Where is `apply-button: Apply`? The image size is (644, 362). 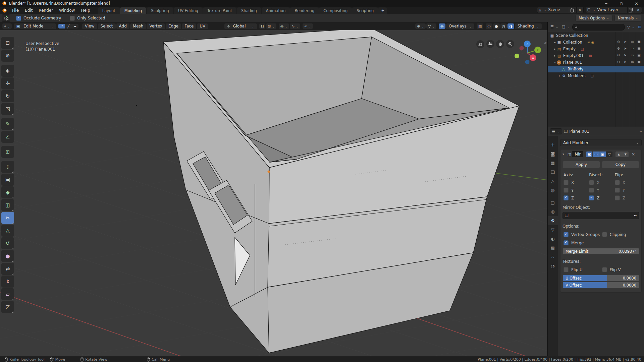 apply-button: Apply is located at coordinates (581, 165).